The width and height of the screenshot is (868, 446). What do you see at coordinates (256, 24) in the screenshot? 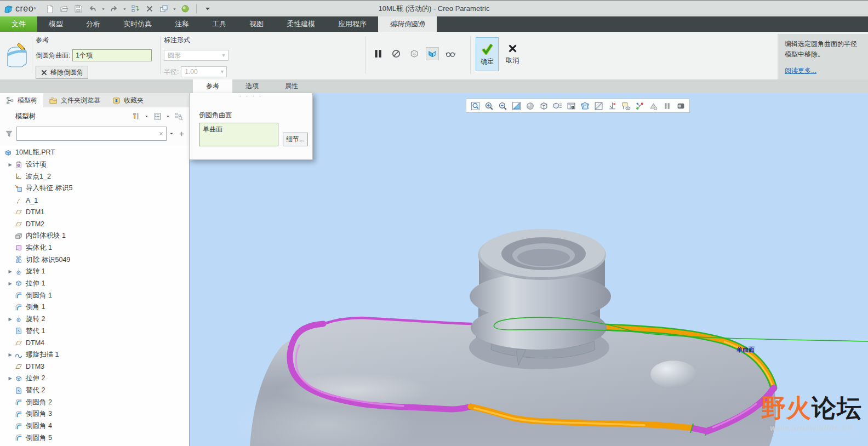
I see `ribbon-tab-视图: 视图` at bounding box center [256, 24].